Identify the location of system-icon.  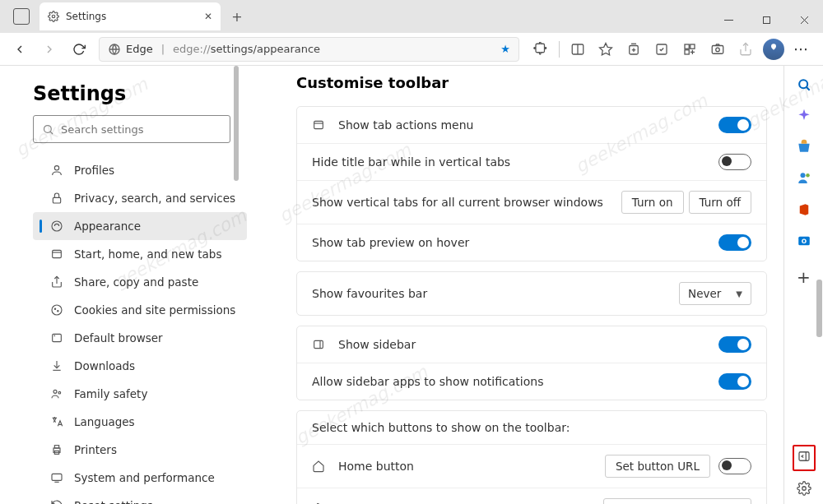
(57, 478).